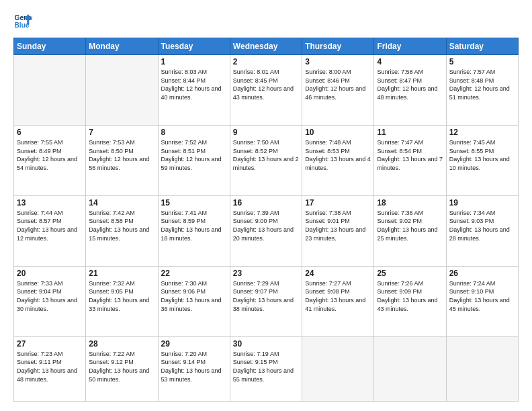  What do you see at coordinates (50, 47) in the screenshot?
I see `weekday-header: Sunday` at bounding box center [50, 47].